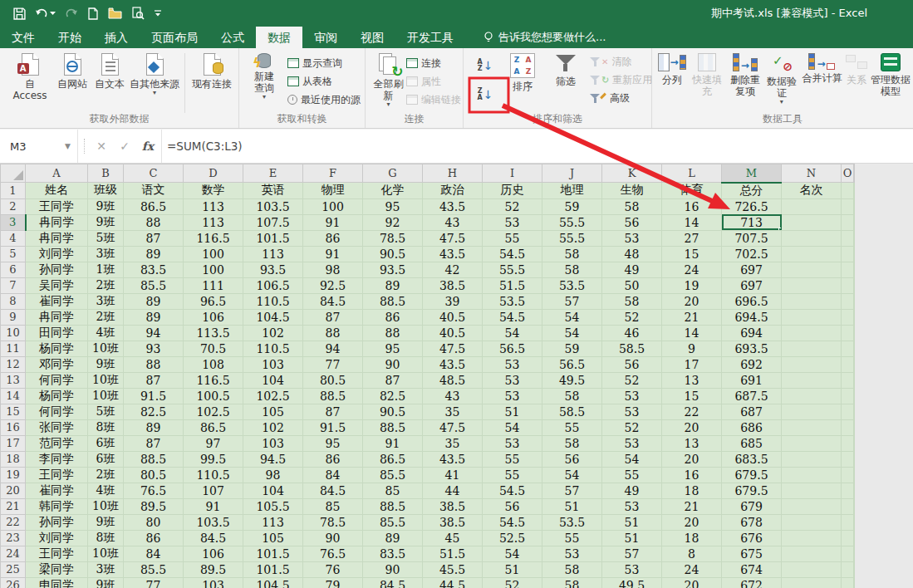 Image resolution: width=913 pixels, height=588 pixels. What do you see at coordinates (523, 71) in the screenshot?
I see `sort-dialog-button: ZAAZ 排序` at bounding box center [523, 71].